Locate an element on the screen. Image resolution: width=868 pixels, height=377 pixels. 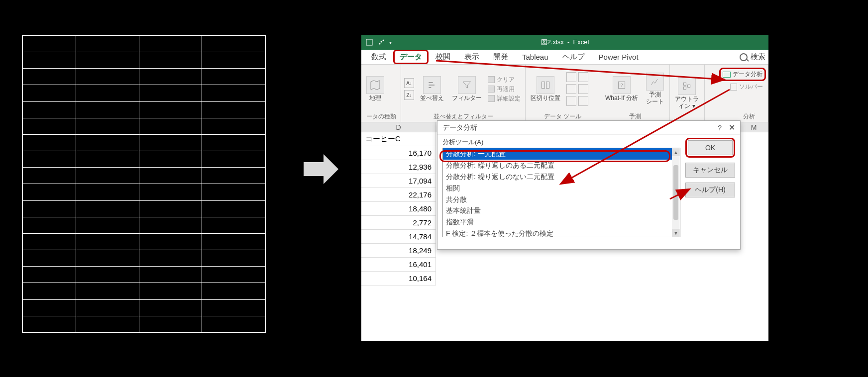
group-tools-caption: データ ツール is located at coordinates (562, 116).